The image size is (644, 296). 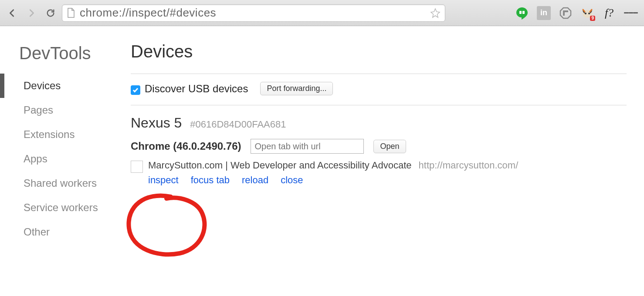 I want to click on reload-link: reload, so click(x=255, y=180).